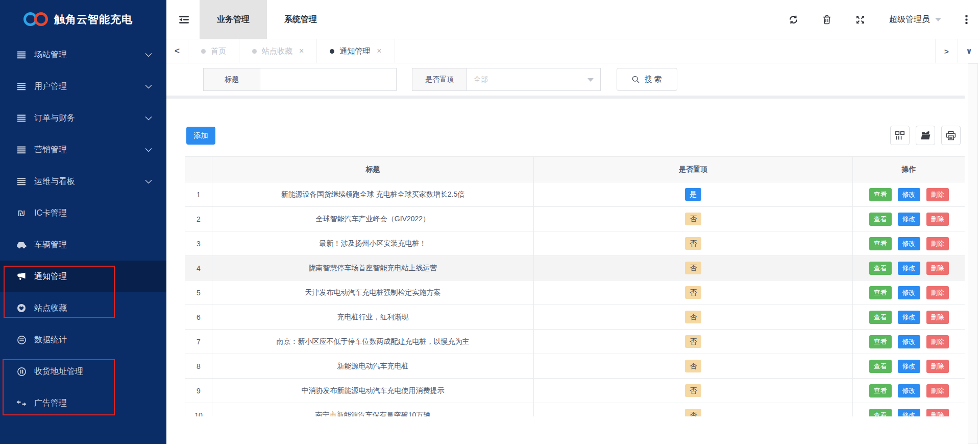  I want to click on fullscreen-icon, so click(861, 19).